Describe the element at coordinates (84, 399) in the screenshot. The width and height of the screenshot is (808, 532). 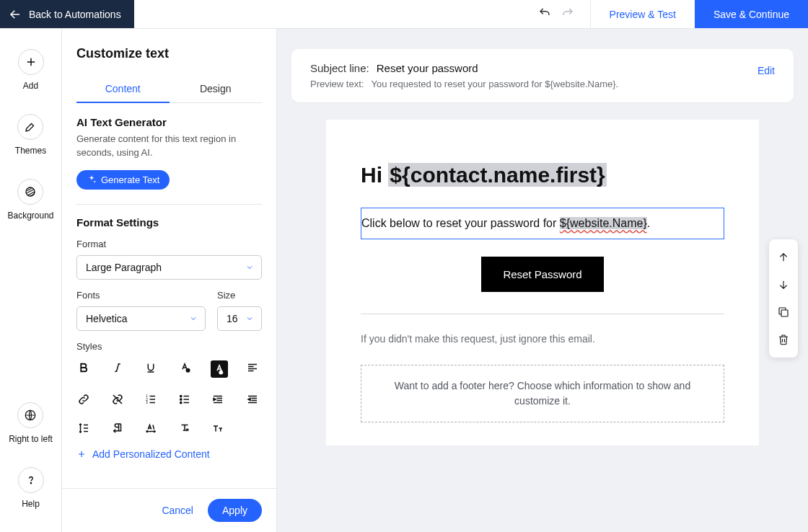
I see `link-button` at that location.